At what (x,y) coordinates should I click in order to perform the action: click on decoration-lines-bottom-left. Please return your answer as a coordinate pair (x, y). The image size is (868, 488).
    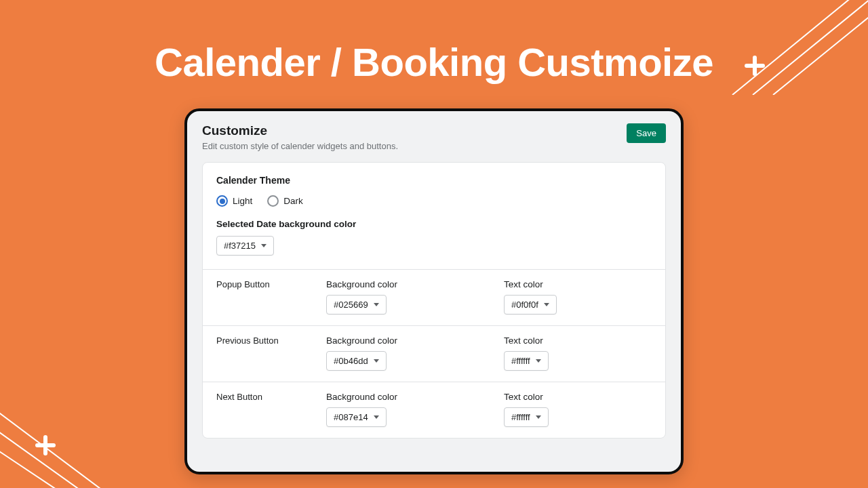
    Looking at the image, I should click on (81, 427).